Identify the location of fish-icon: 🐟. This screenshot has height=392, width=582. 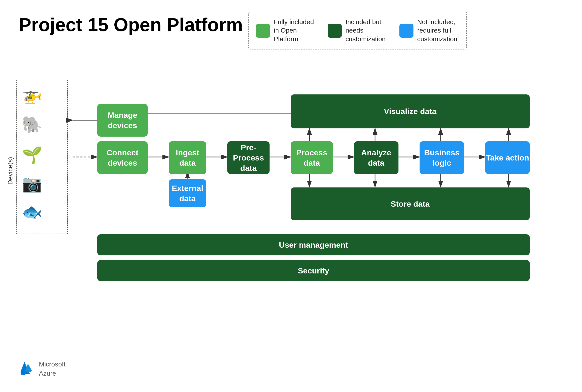
(32, 212).